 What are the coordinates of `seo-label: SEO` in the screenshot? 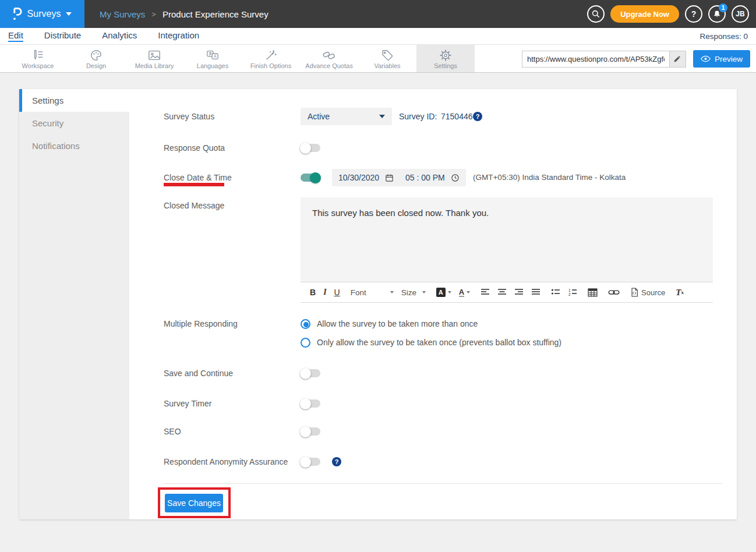 It's located at (172, 431).